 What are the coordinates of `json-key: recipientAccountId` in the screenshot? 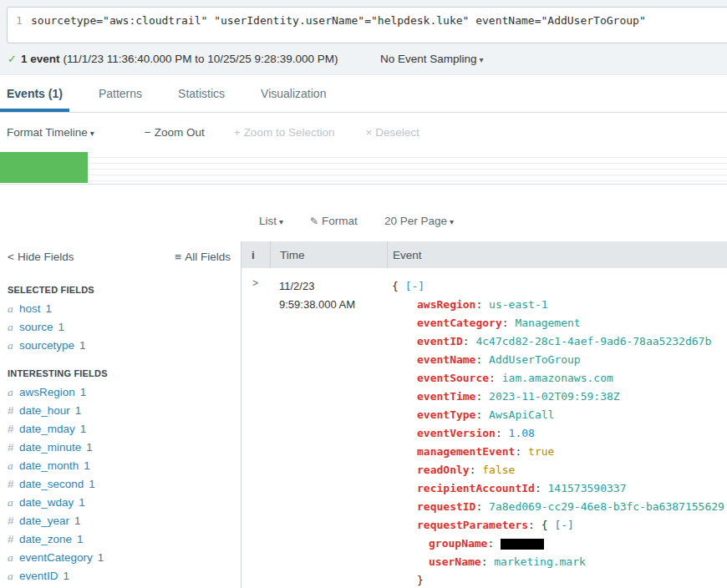 It's located at (476, 488).